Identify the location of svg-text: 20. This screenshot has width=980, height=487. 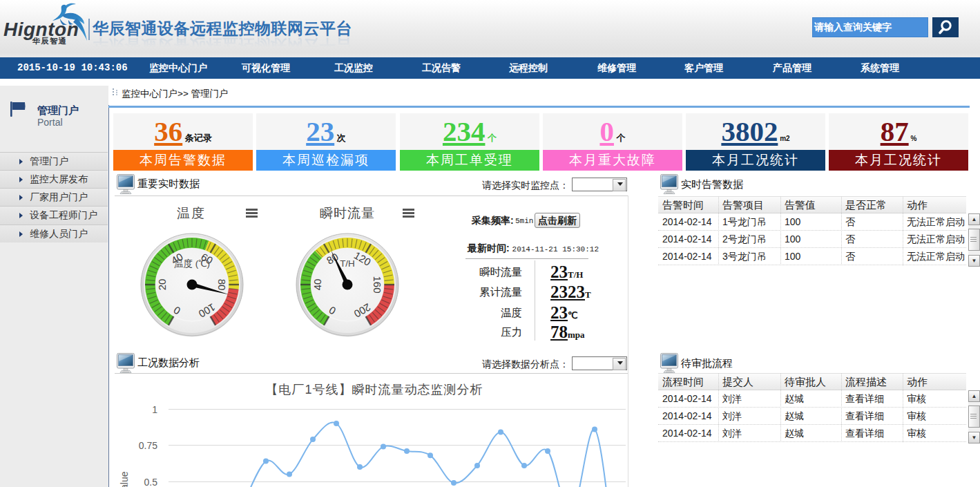
(162, 285).